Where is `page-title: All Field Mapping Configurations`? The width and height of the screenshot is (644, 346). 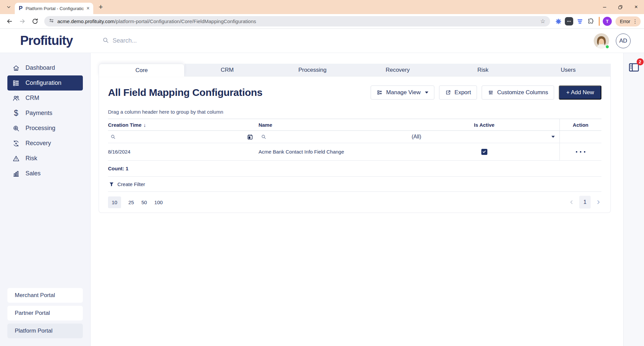
page-title: All Field Mapping Configurations is located at coordinates (185, 93).